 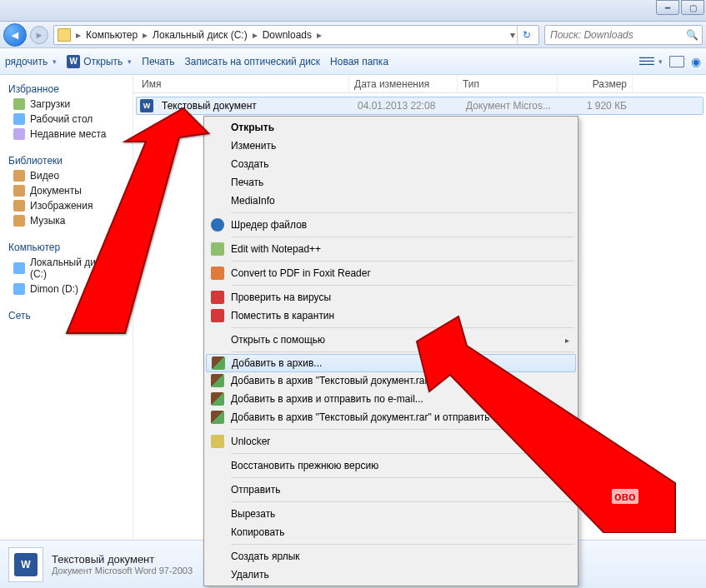 What do you see at coordinates (122, 565) in the screenshot?
I see `details-text: Текстовый документ Документ Microsoft Wo…` at bounding box center [122, 565].